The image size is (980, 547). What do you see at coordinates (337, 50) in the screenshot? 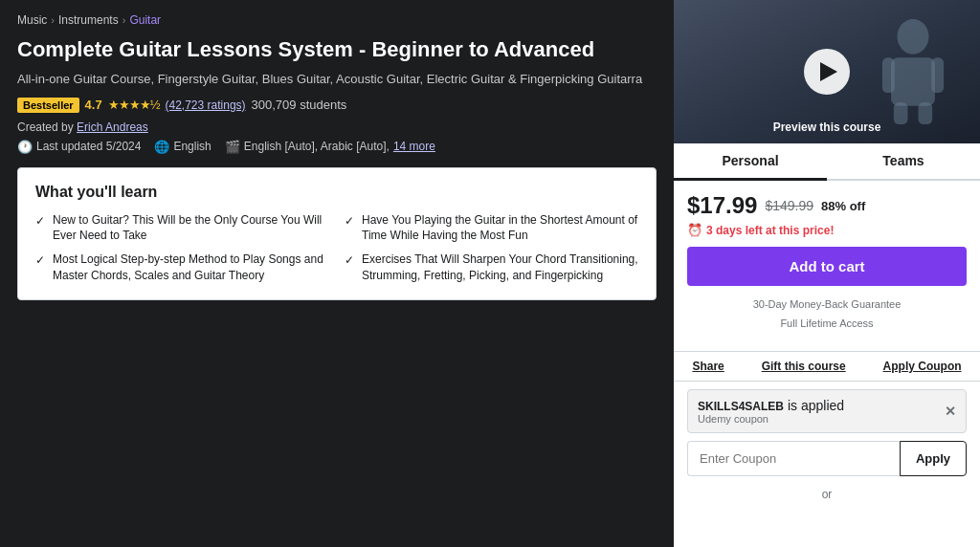
I see `course-title: Complete Guitar Lessons System - Beginne…` at bounding box center [337, 50].